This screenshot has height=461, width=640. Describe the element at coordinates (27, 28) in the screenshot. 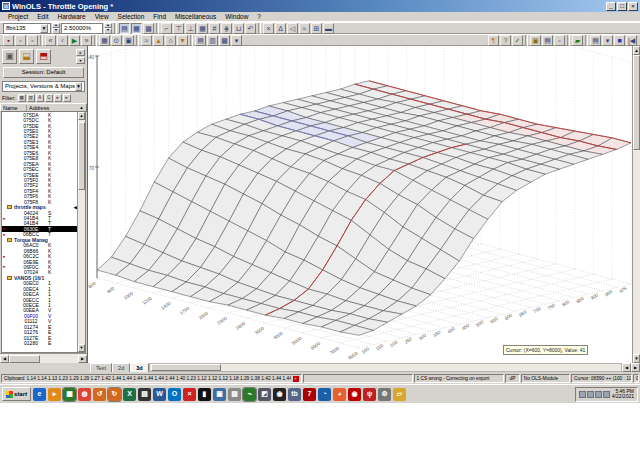

I see `value-format-combo: 8bit135▼` at that location.